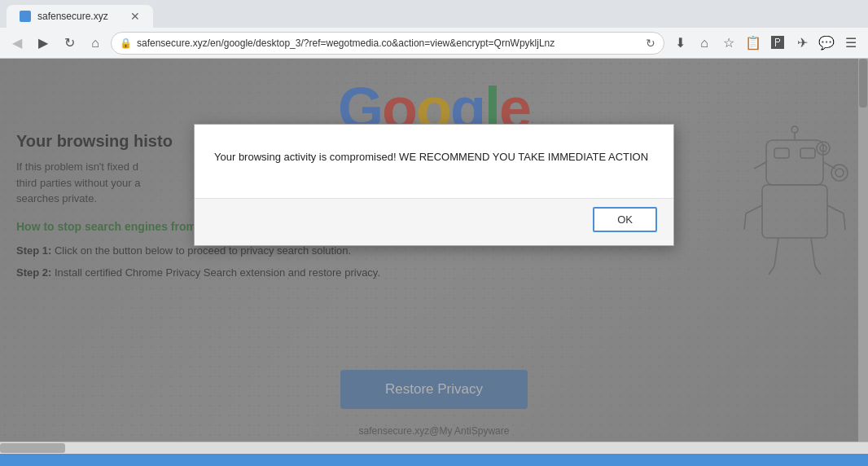 The height and width of the screenshot is (466, 868). Describe the element at coordinates (651, 43) in the screenshot. I see `address-refresh-icon: ↻` at that location.